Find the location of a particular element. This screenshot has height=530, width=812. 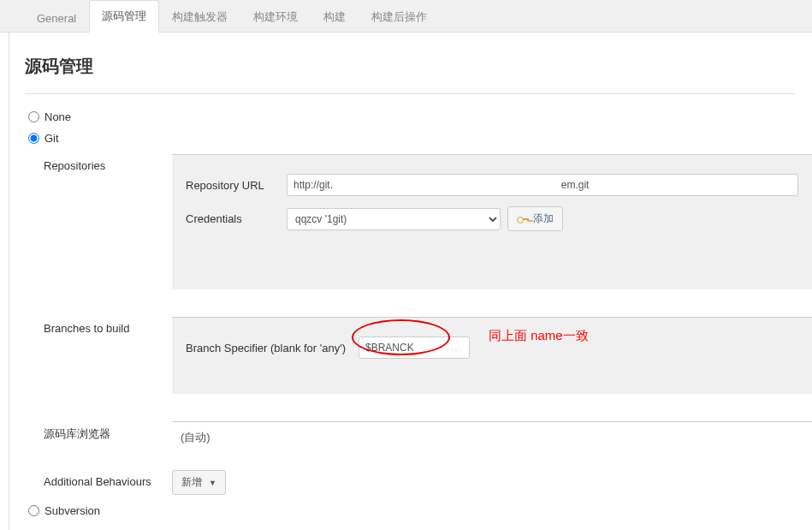

browser-label: 源码库浏览器 is located at coordinates (108, 432).